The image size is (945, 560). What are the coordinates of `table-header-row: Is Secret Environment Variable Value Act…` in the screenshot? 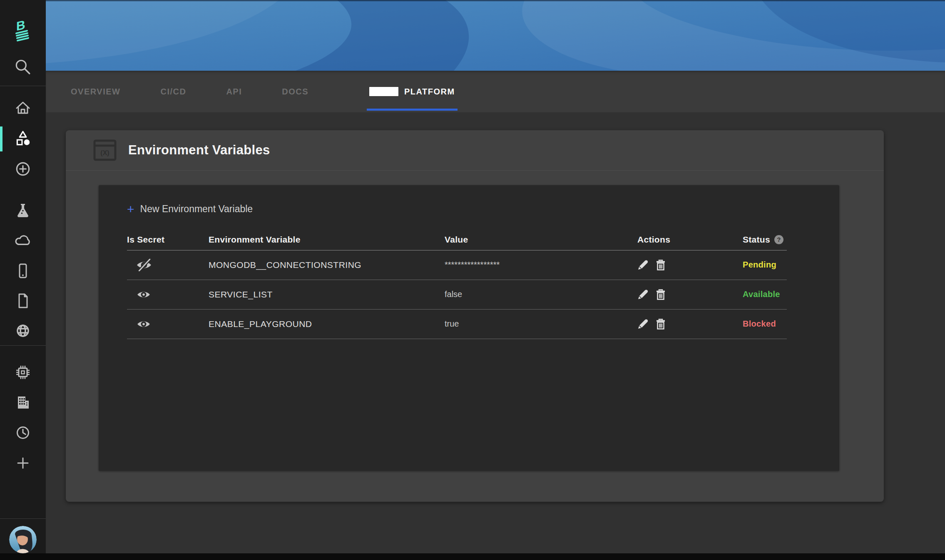 It's located at (457, 240).